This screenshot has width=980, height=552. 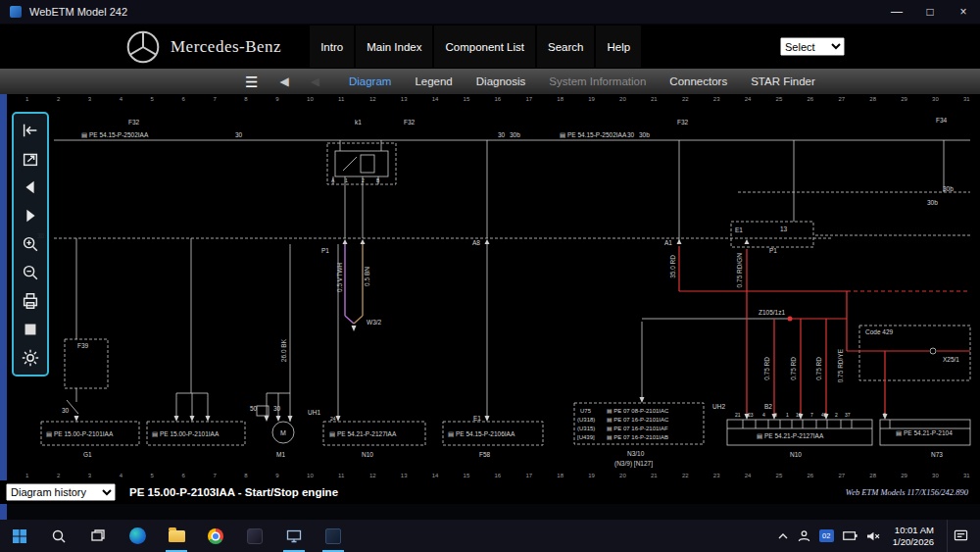 What do you see at coordinates (804, 535) in the screenshot?
I see `contact-icon` at bounding box center [804, 535].